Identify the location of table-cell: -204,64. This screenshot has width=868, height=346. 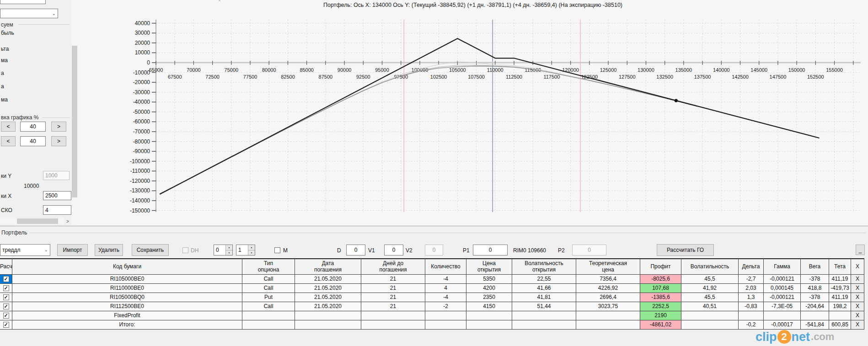
(815, 307).